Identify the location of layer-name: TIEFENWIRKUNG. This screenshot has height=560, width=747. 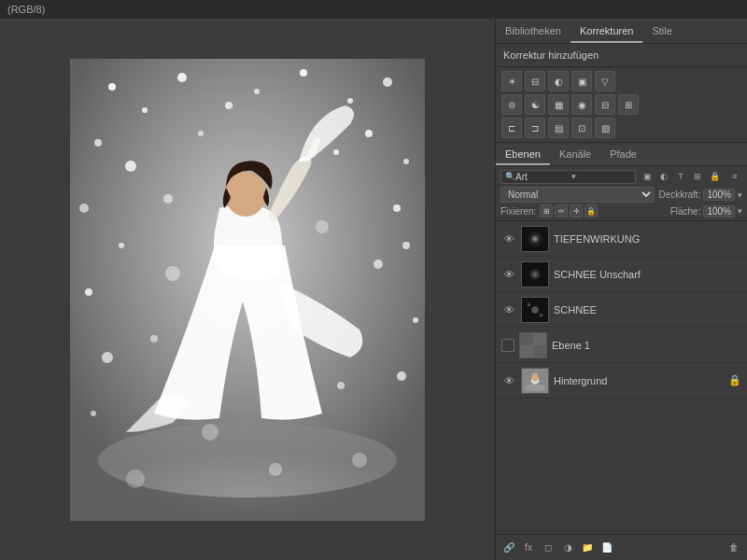
(648, 239).